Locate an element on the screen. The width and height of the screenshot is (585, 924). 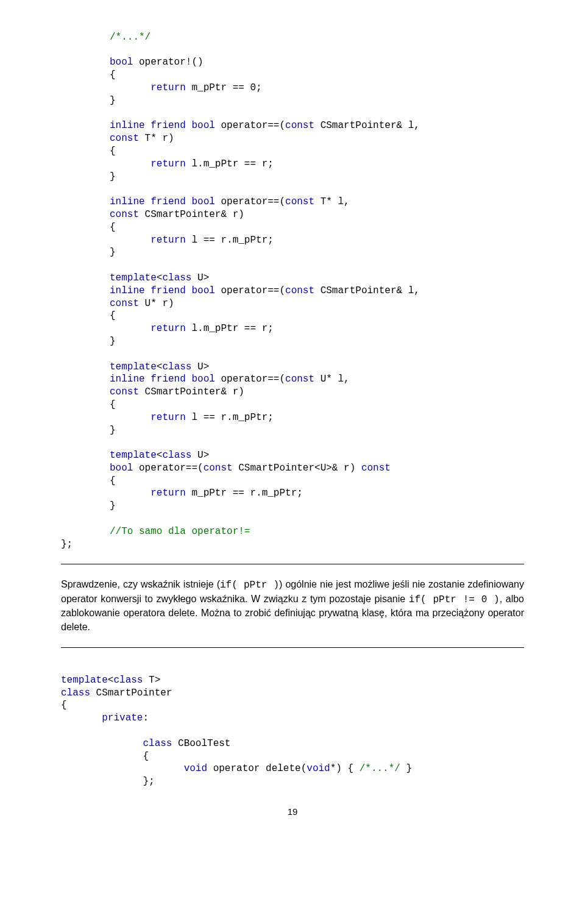
kw: private is located at coordinates (122, 718).